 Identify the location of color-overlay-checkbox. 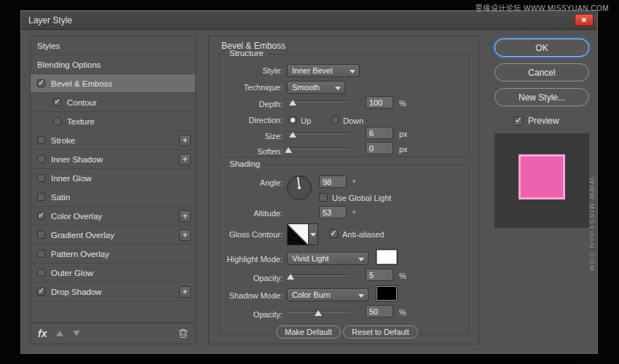
(41, 215).